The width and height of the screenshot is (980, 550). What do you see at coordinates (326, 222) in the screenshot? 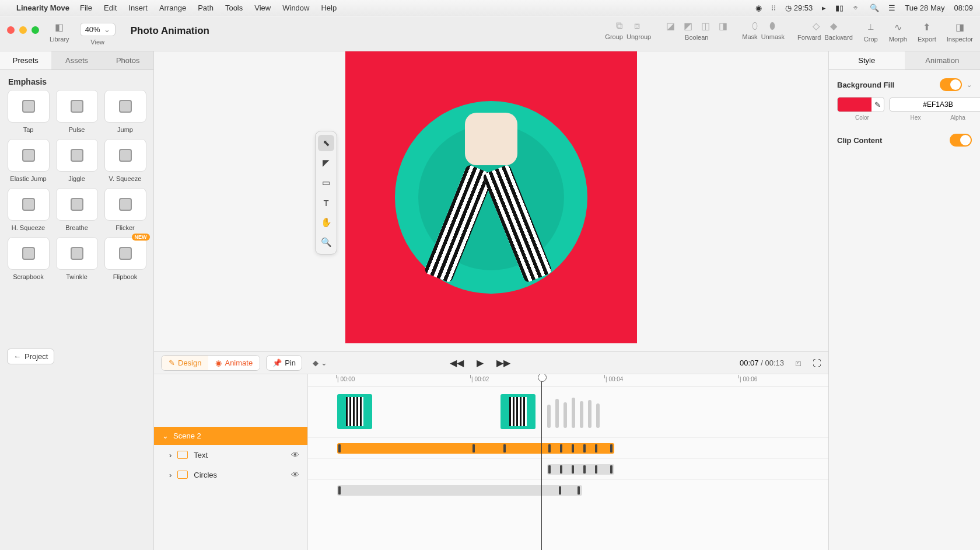
I see `hand-tool: ✋` at bounding box center [326, 222].